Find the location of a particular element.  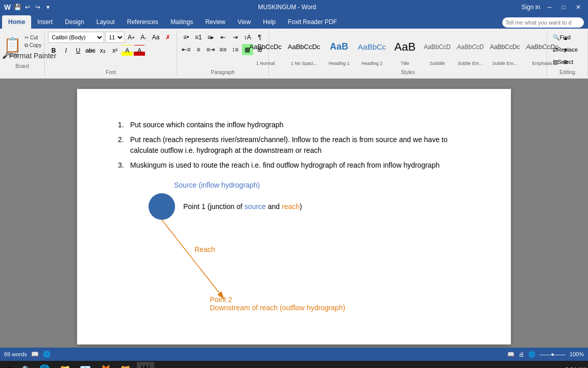

tab-insert: Insert is located at coordinates (45, 22).